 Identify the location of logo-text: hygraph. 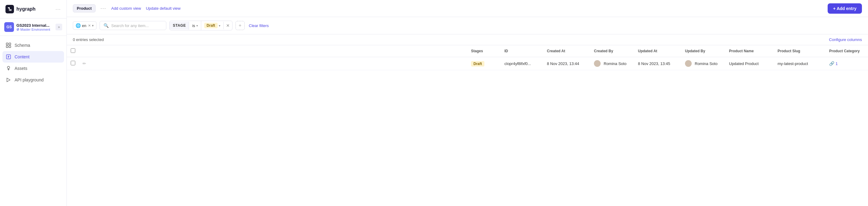
(26, 9).